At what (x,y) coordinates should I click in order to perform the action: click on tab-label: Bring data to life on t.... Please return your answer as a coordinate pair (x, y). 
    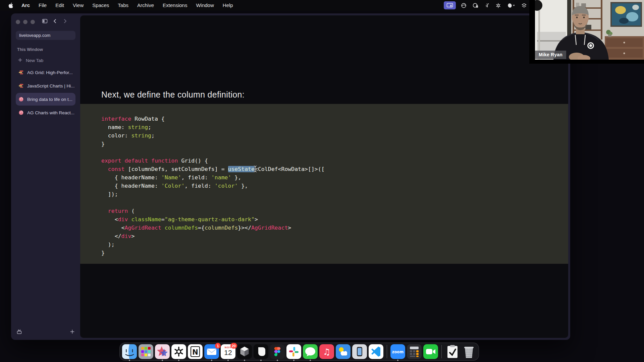
    Looking at the image, I should click on (50, 99).